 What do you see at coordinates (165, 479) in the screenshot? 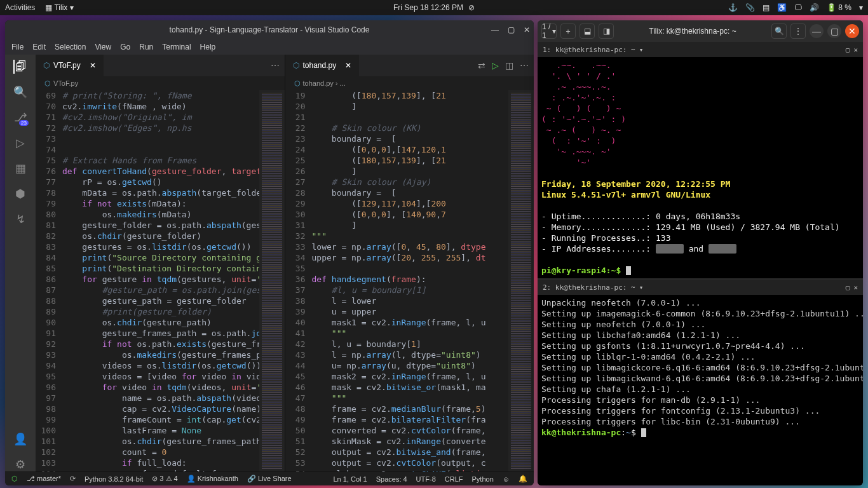
I see `problems-indicator: ⊘ 3 ⚠ 4` at bounding box center [165, 479].